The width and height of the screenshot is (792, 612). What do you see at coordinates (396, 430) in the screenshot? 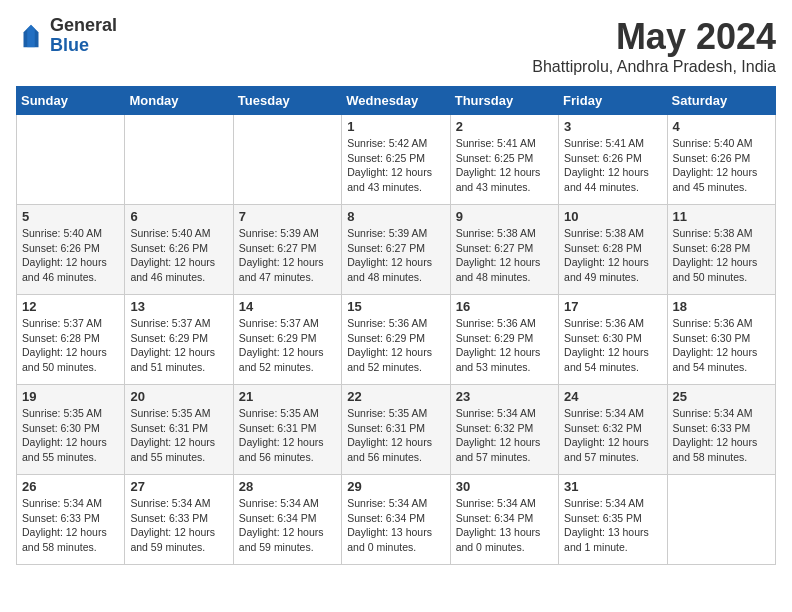
I see `calendar-cell: 22Sunrise: 5:35 AMSunset: 6:31 PMDayligh…` at bounding box center [396, 430].